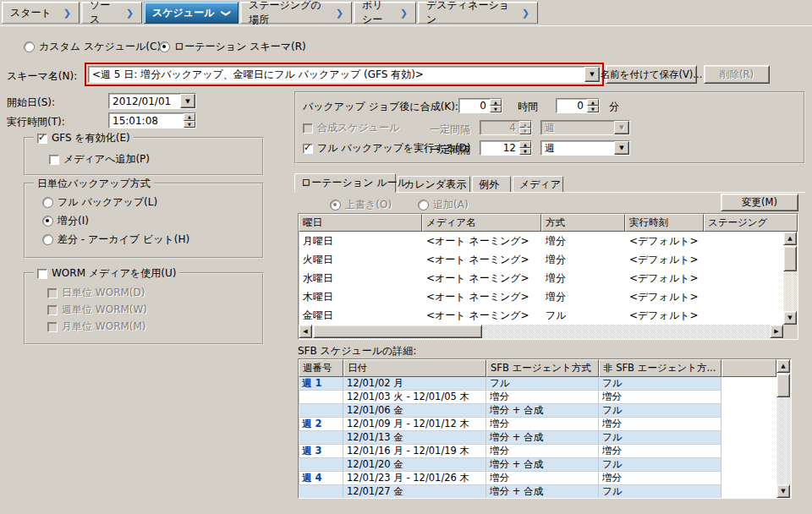 This screenshot has width=812, height=514. What do you see at coordinates (548, 297) in the screenshot?
I see `table-row: 木曜日 <オート ネーミング> 増分 <デフォルト>` at bounding box center [548, 297].